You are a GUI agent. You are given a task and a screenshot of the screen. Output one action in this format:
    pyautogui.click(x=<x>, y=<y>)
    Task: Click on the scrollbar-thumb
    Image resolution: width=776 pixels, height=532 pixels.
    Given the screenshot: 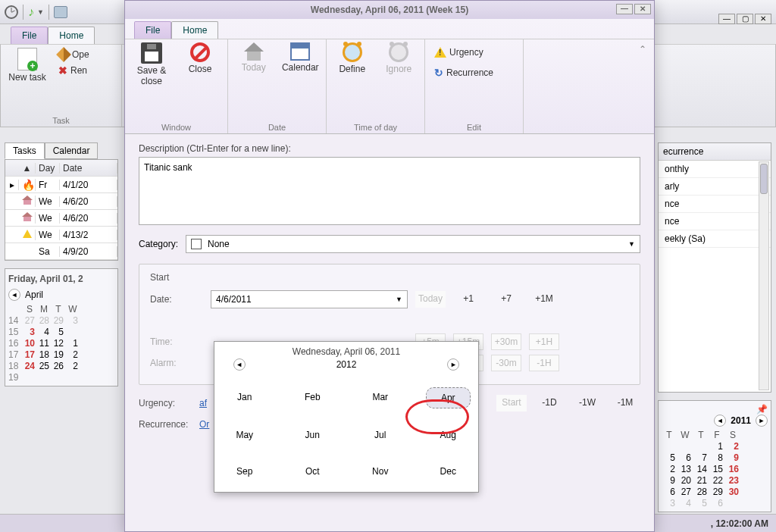 What is the action you would take?
    pyautogui.click(x=764, y=179)
    